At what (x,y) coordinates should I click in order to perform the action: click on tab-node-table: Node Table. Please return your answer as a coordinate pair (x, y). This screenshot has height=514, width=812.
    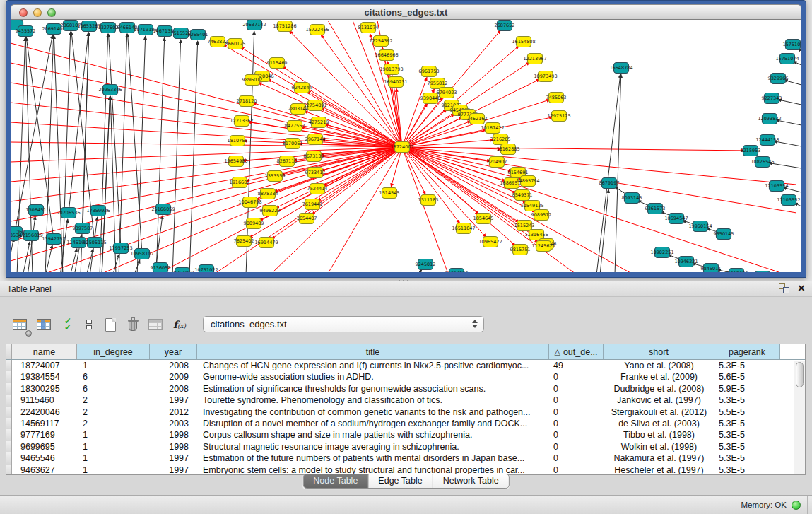
    Looking at the image, I should click on (336, 481).